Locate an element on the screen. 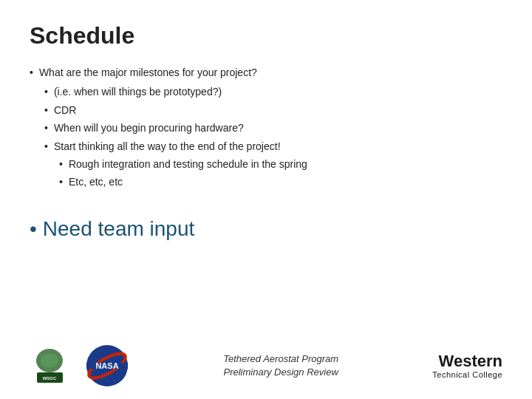 The height and width of the screenshot is (399, 532). level2-text: (i.e. when will things be prototyped?) is located at coordinates (137, 92).